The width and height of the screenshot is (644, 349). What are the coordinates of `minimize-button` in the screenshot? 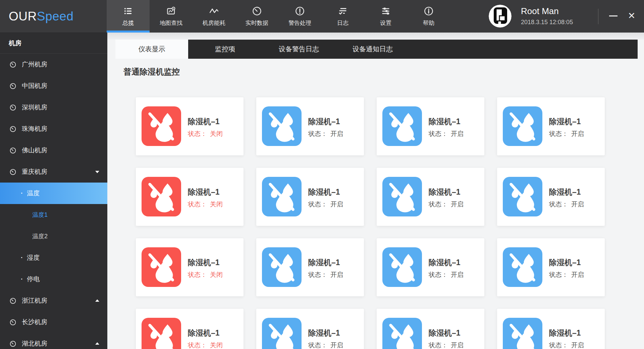 It's located at (613, 16).